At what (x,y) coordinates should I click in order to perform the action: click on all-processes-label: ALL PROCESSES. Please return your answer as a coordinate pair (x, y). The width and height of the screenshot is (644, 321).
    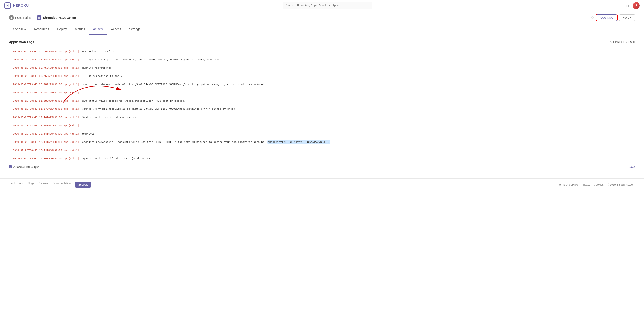
    Looking at the image, I should click on (621, 42).